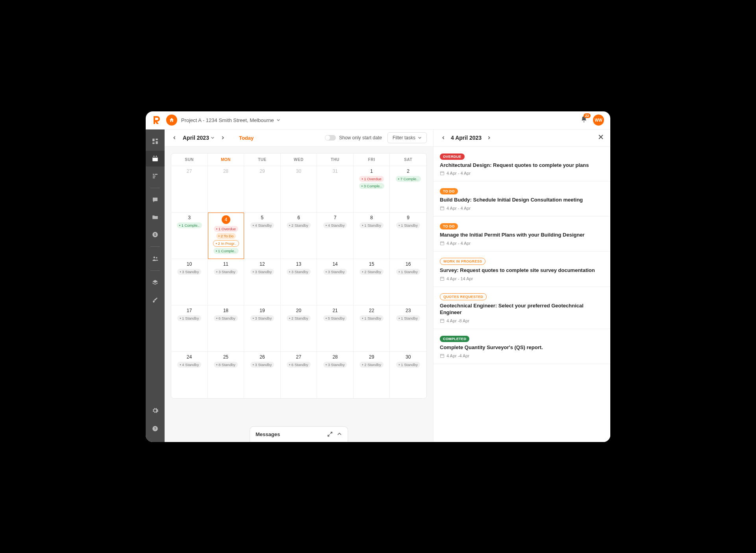 This screenshot has height=553, width=756. Describe the element at coordinates (299, 189) in the screenshot. I see `day-cell: 30` at that location.